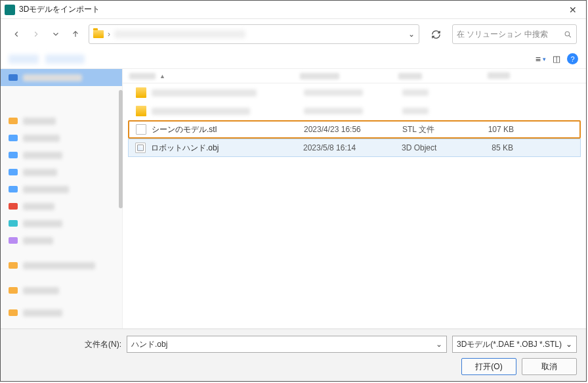  I want to click on address-bar: › ⌄, so click(254, 34).